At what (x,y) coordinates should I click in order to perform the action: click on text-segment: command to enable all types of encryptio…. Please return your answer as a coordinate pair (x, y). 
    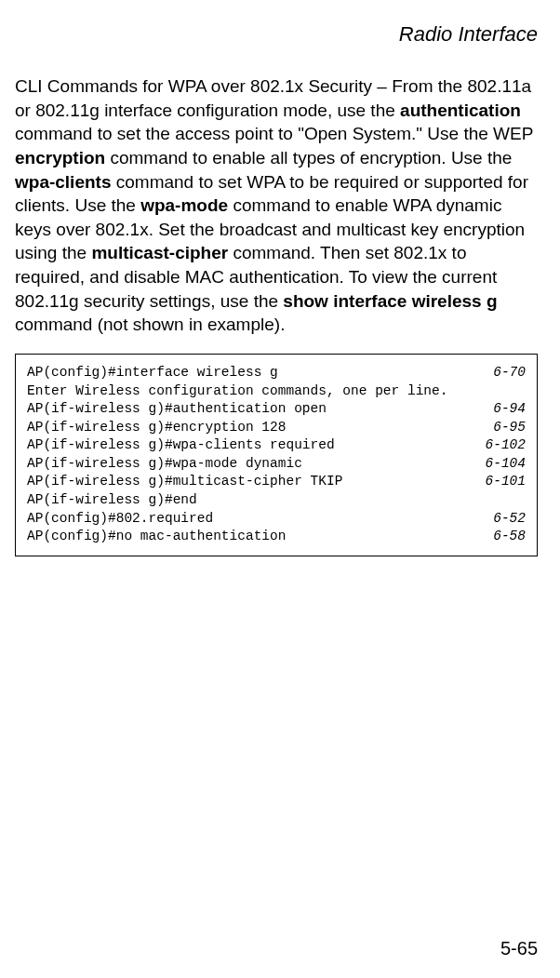
    Looking at the image, I should click on (309, 158).